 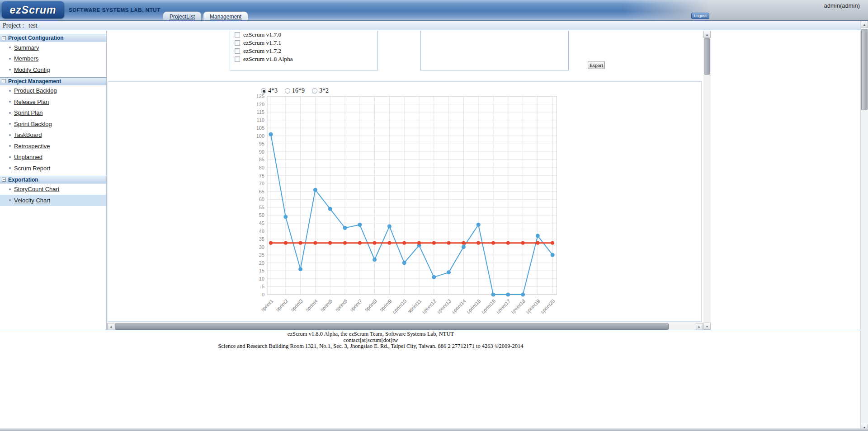 I want to click on sidebar-item-modify-config: Modify Config, so click(x=53, y=70).